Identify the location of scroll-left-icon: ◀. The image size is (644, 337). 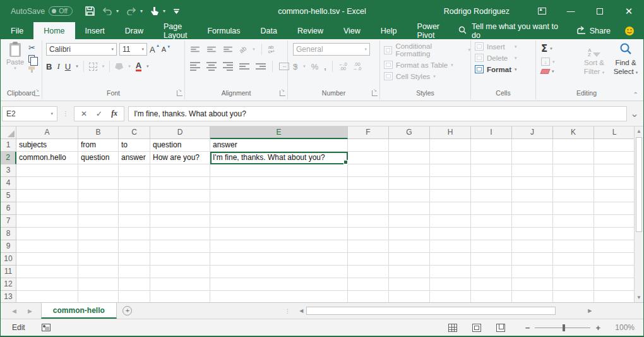
(302, 311).